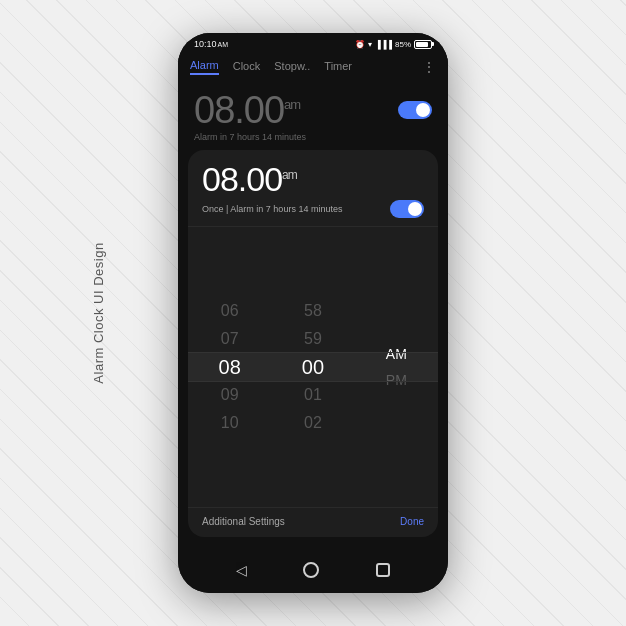  What do you see at coordinates (313, 137) in the screenshot?
I see `alarm-subtext-top: Alarm in 7 hours 14 minutes` at bounding box center [313, 137].